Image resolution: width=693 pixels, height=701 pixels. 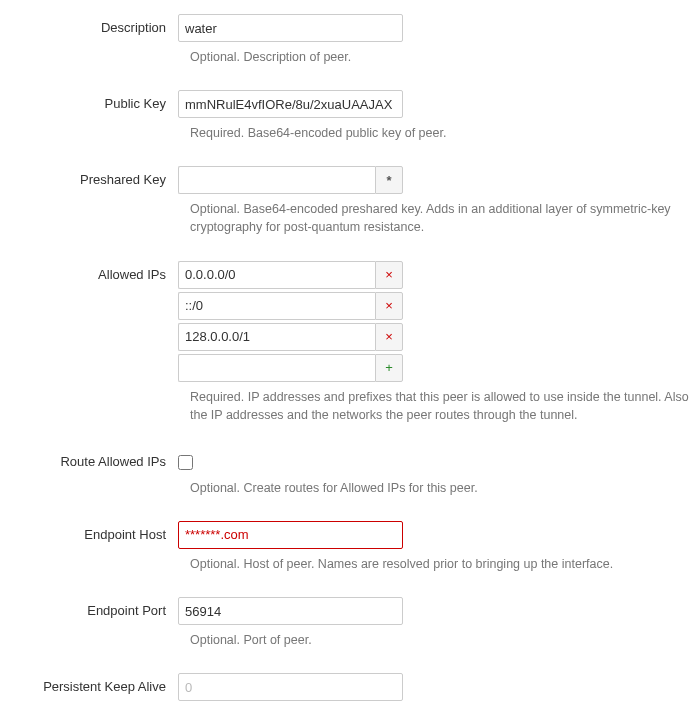 I want to click on field-description: Optional. Description of peer., so click(x=436, y=47).